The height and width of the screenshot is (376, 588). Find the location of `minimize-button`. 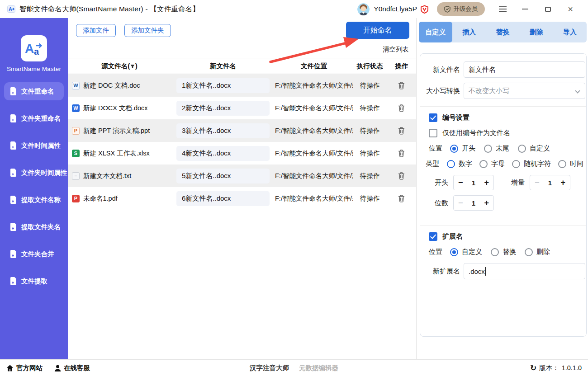

minimize-button is located at coordinates (525, 9).